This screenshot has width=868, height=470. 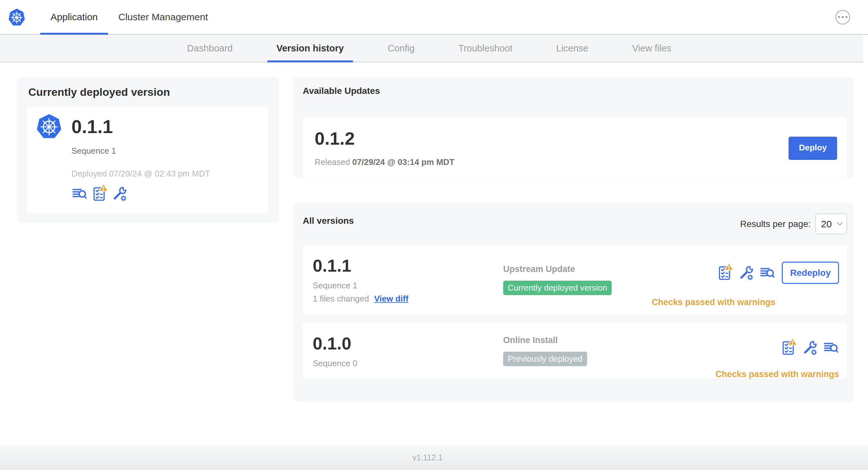 I want to click on subnav-config: Config, so click(x=401, y=48).